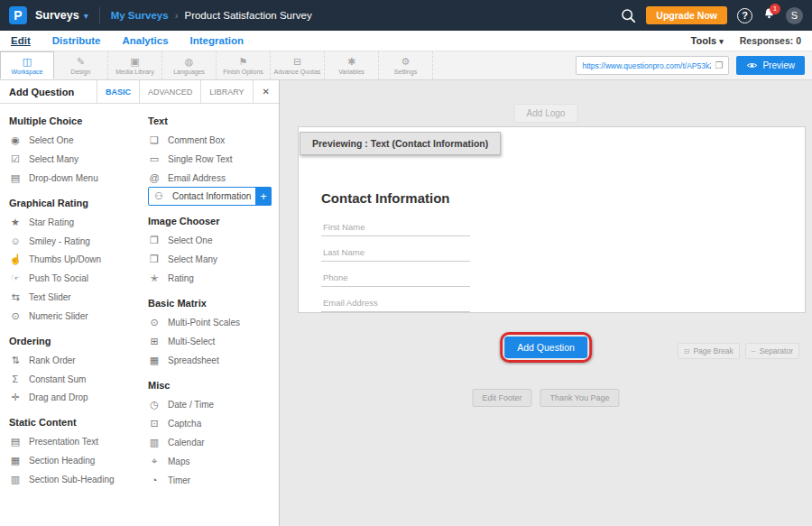  Describe the element at coordinates (718, 65) in the screenshot. I see `copy-icon: ❐` at that location.